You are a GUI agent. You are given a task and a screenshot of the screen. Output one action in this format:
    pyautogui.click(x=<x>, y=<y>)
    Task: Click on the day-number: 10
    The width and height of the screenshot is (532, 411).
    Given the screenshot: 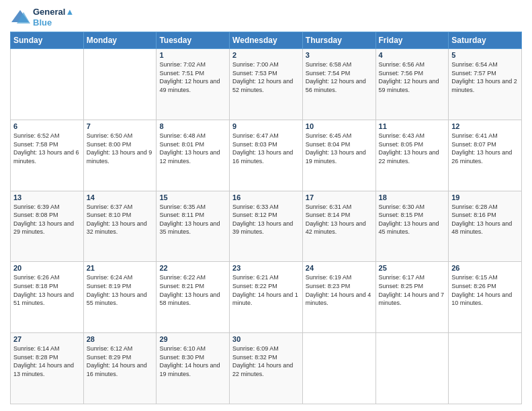 What is the action you would take?
    pyautogui.click(x=339, y=126)
    